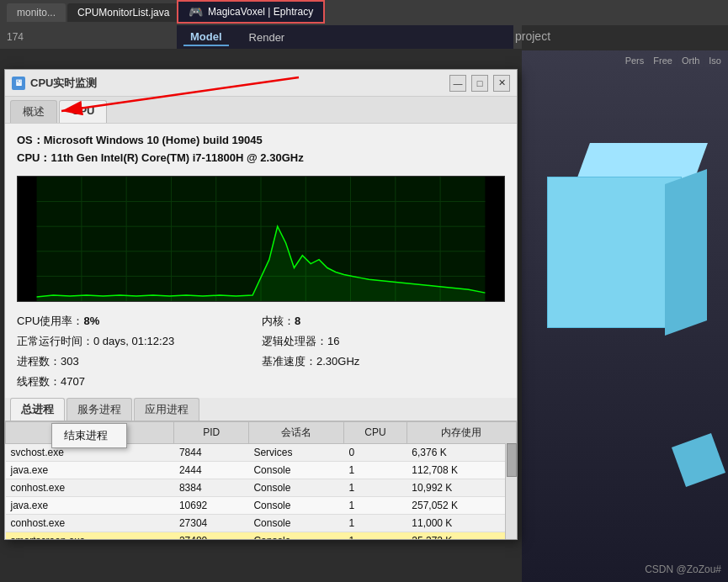  Describe the element at coordinates (212, 505) in the screenshot. I see `cell-pid: 10692` at that location.